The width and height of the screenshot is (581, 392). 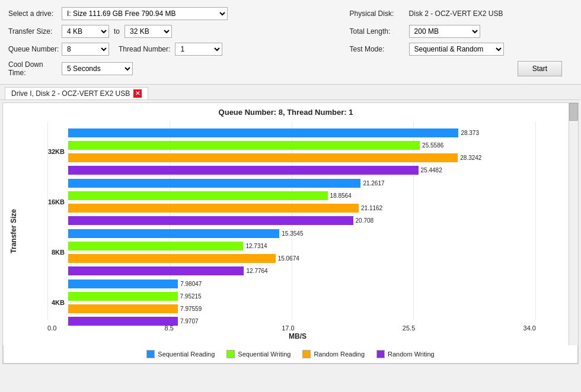 What do you see at coordinates (302, 271) in the screenshot?
I see `bar-row: 12.7764` at bounding box center [302, 271].